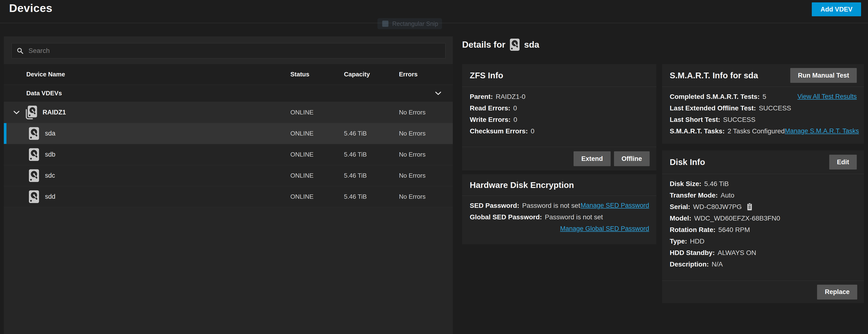  I want to click on field-transfer-mode: Transfer Mode: Auto, so click(764, 195).